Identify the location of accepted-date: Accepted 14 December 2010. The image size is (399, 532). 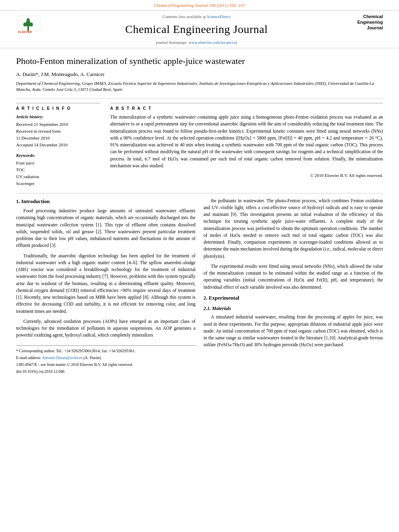
(58, 145).